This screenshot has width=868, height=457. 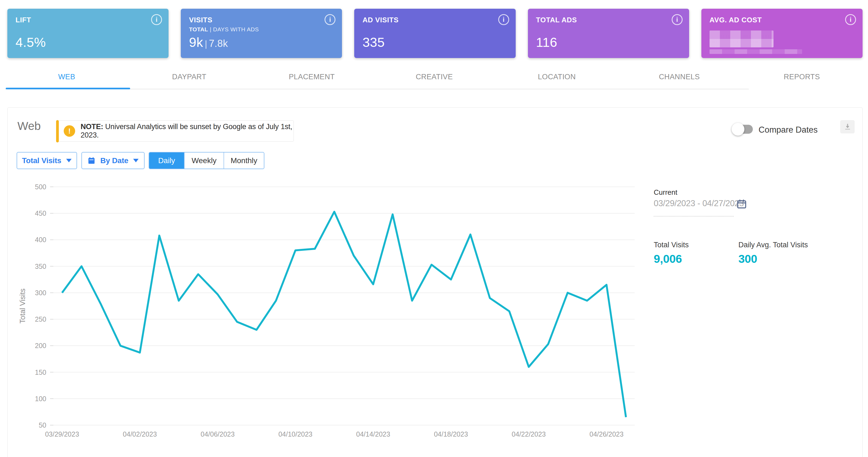 I want to click on granularity-daily-button: Daily, so click(x=166, y=160).